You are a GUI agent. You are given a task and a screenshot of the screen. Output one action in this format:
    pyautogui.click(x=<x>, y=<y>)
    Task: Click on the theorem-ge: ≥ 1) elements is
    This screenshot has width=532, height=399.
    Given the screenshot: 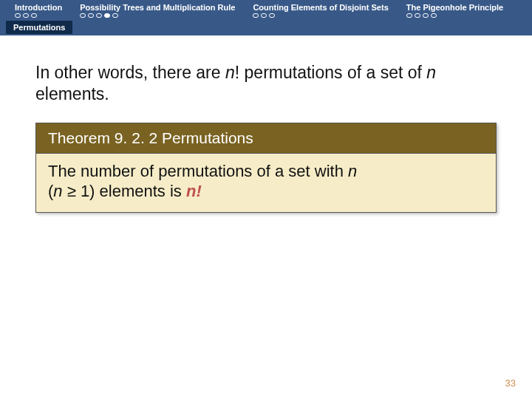 What is the action you would take?
    pyautogui.click(x=124, y=191)
    